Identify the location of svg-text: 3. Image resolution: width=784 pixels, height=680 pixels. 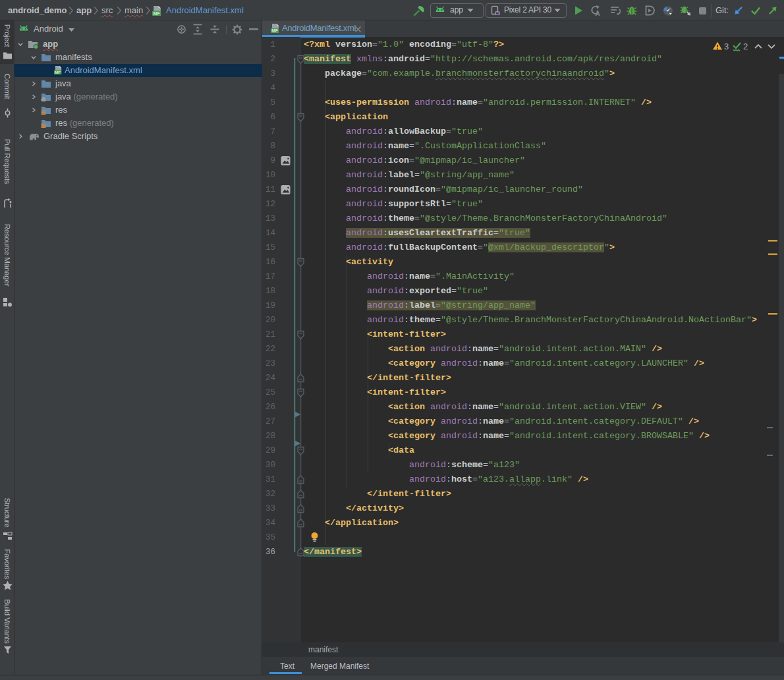
(726, 46).